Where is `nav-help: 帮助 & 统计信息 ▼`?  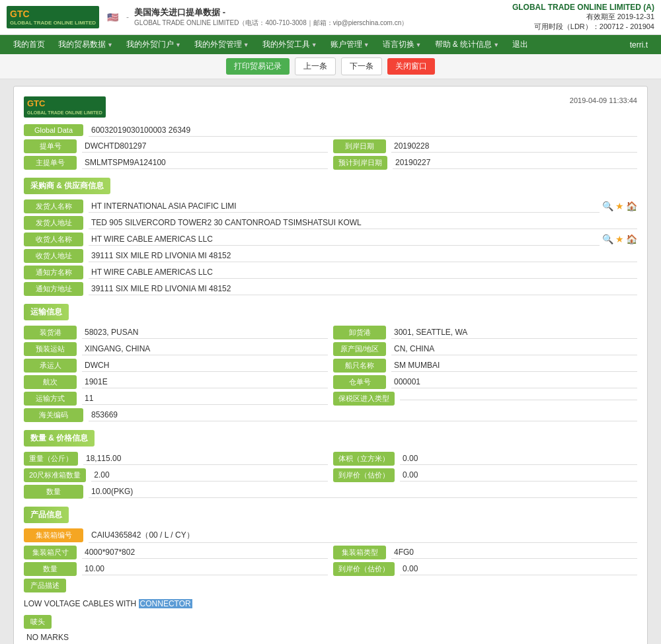
nav-help: 帮助 & 统计信息 ▼ is located at coordinates (467, 45).